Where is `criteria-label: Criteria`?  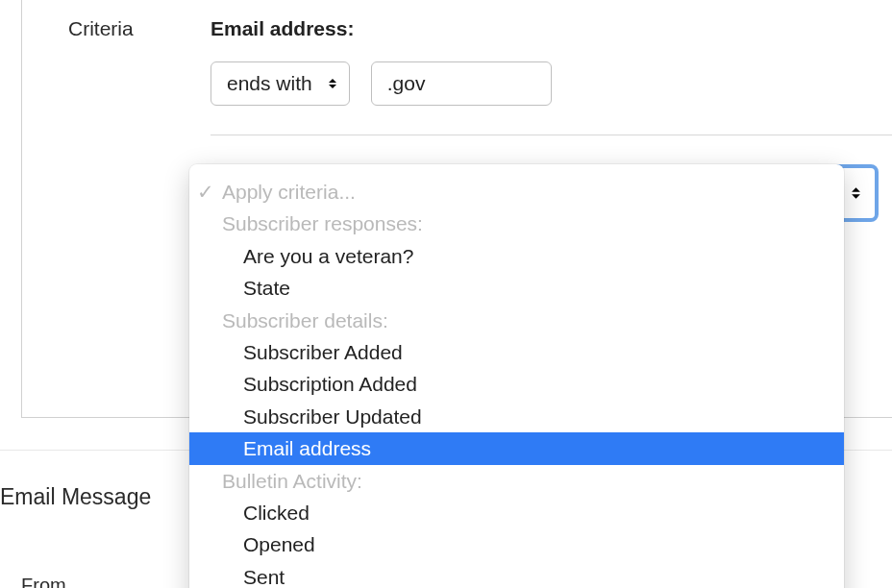
criteria-label: Criteria is located at coordinates (116, 29).